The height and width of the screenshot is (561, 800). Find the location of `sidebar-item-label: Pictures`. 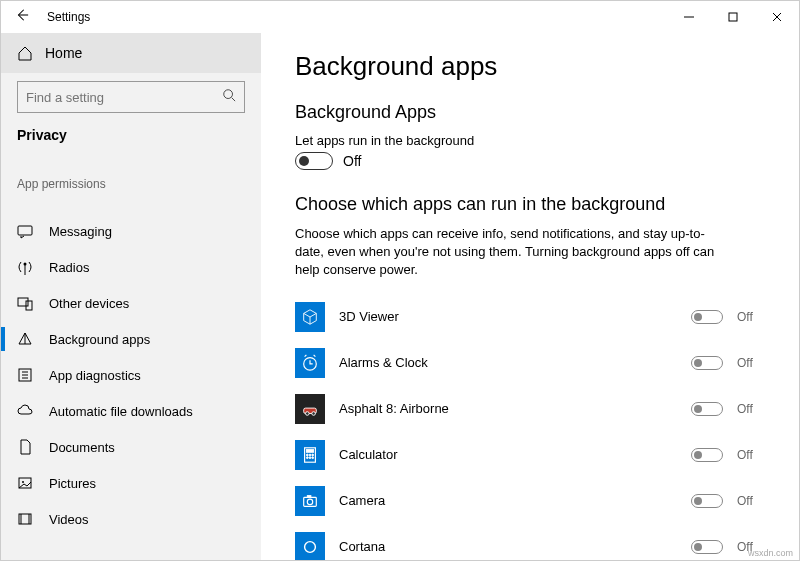

sidebar-item-label: Pictures is located at coordinates (72, 484).